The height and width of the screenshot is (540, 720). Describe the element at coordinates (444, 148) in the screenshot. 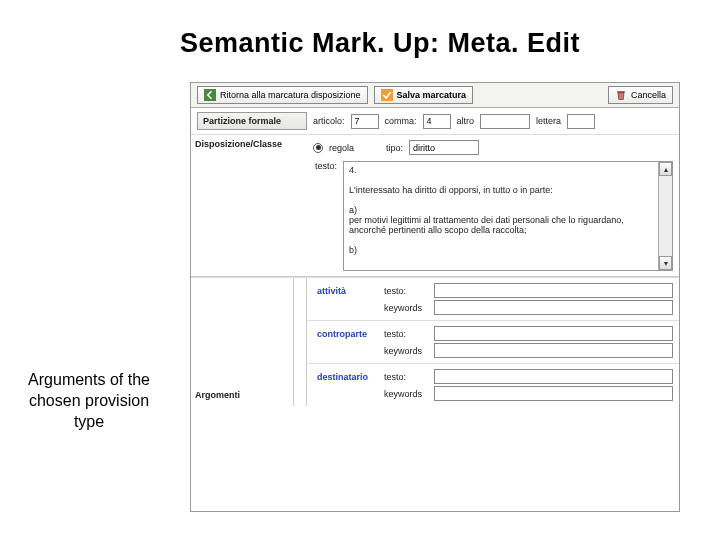

I see `tipo-input` at that location.